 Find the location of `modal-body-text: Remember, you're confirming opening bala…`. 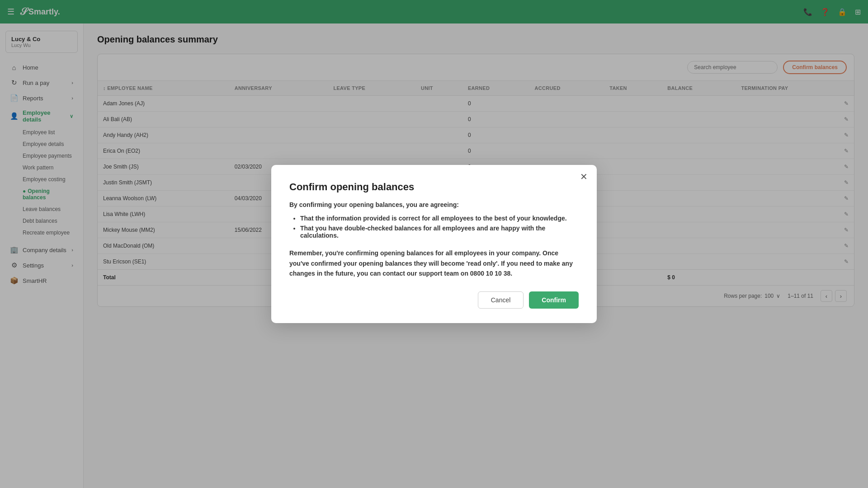

modal-body-text: Remember, you're confirming opening bala… is located at coordinates (434, 263).